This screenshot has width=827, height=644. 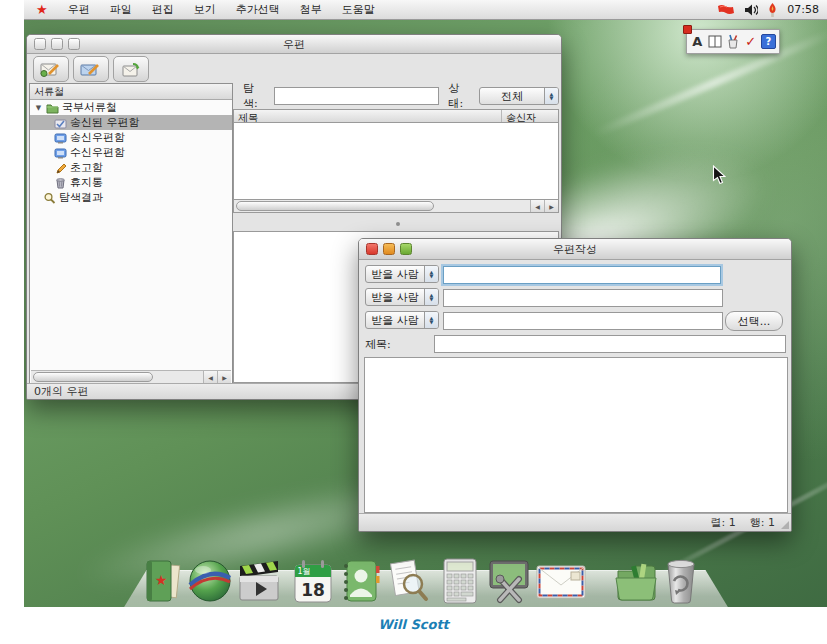 I want to click on dock-utilities-icon, so click(x=636, y=581).